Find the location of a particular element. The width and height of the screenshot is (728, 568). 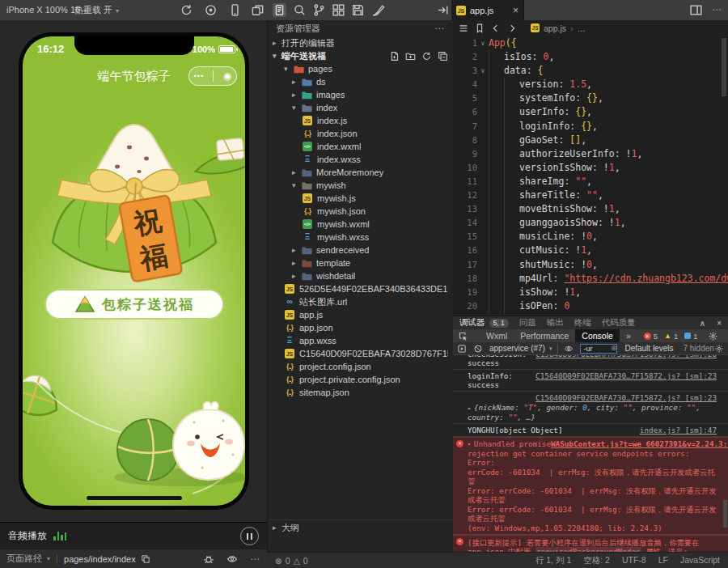

code-line-1: 1∨App({ is located at coordinates (590, 44).